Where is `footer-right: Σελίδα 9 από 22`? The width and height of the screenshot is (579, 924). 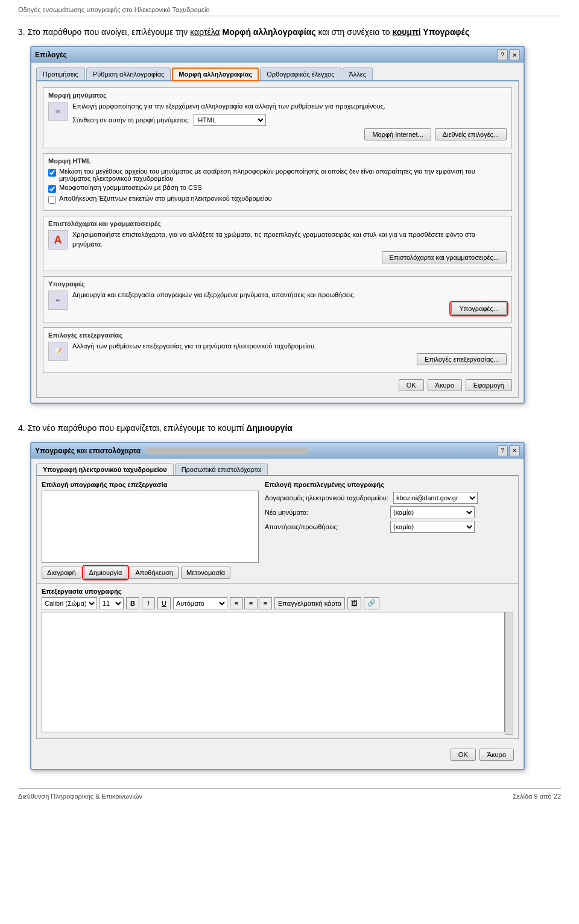 footer-right: Σελίδα 9 από 22 is located at coordinates (537, 796).